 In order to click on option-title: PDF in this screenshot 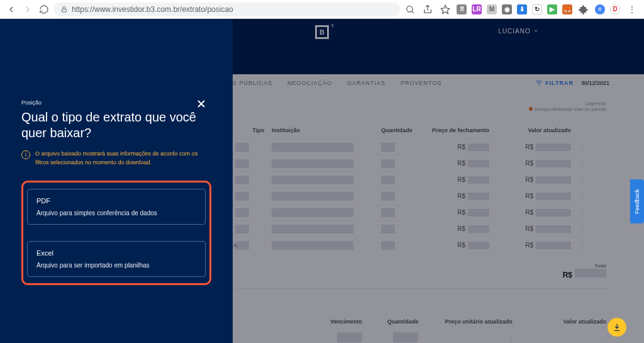, I will do `click(116, 201)`.